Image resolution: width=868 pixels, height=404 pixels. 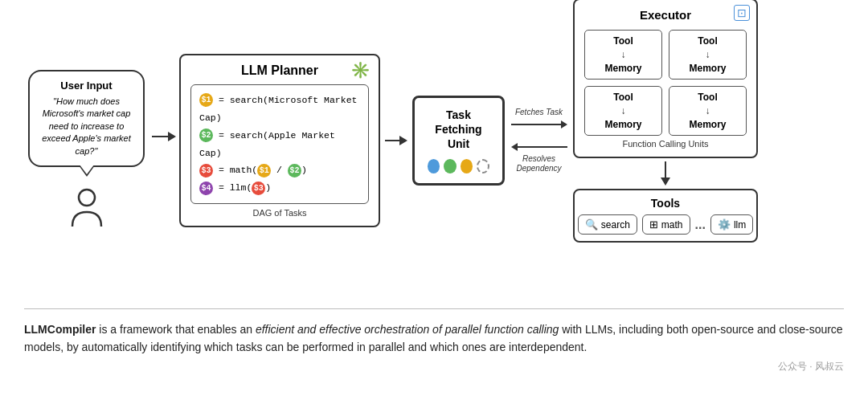 What do you see at coordinates (87, 212) in the screenshot?
I see `person-icon` at bounding box center [87, 212].